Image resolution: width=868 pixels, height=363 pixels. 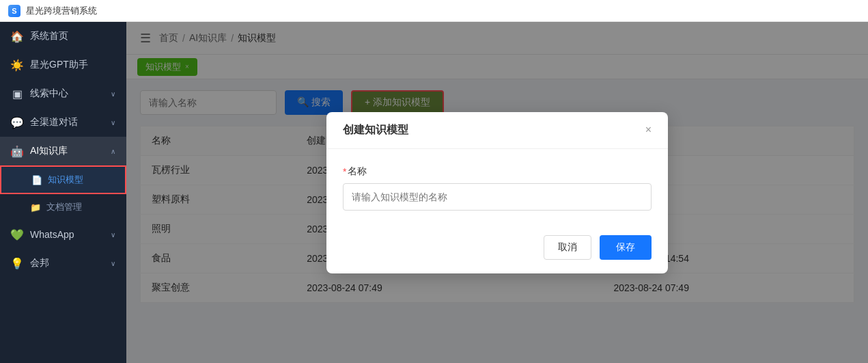 I want to click on modal-footer: 取消 保存, so click(x=497, y=250).